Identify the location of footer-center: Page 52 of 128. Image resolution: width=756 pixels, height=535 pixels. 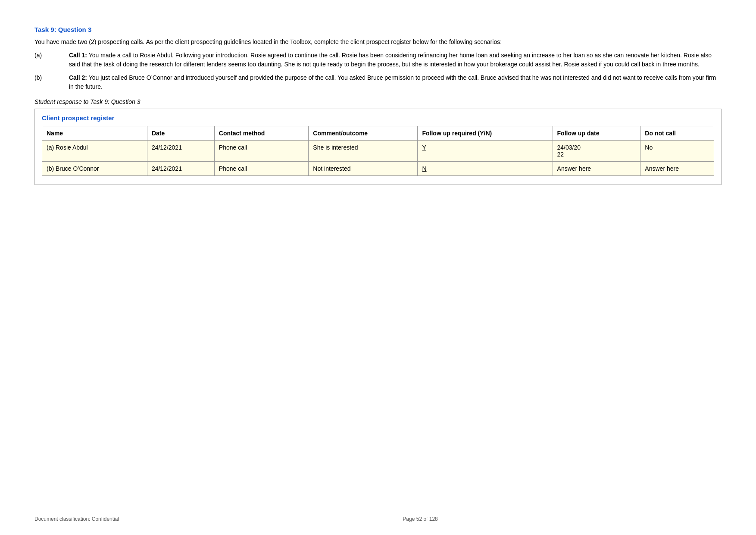
(420, 519).